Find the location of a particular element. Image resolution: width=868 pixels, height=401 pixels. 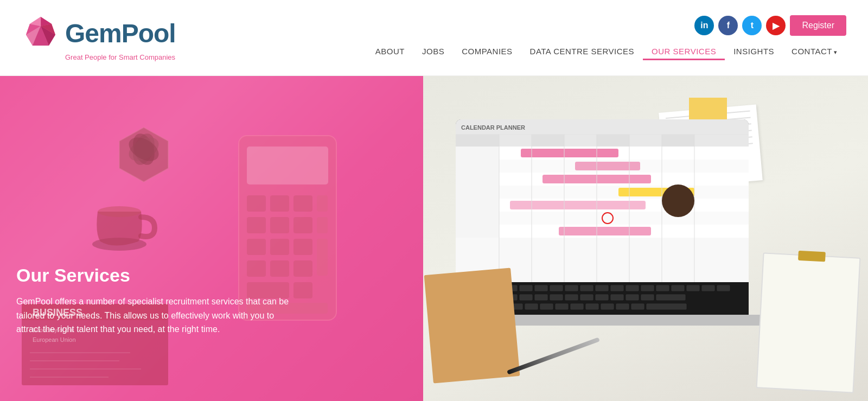

logo-text: GemPool is located at coordinates (120, 34).